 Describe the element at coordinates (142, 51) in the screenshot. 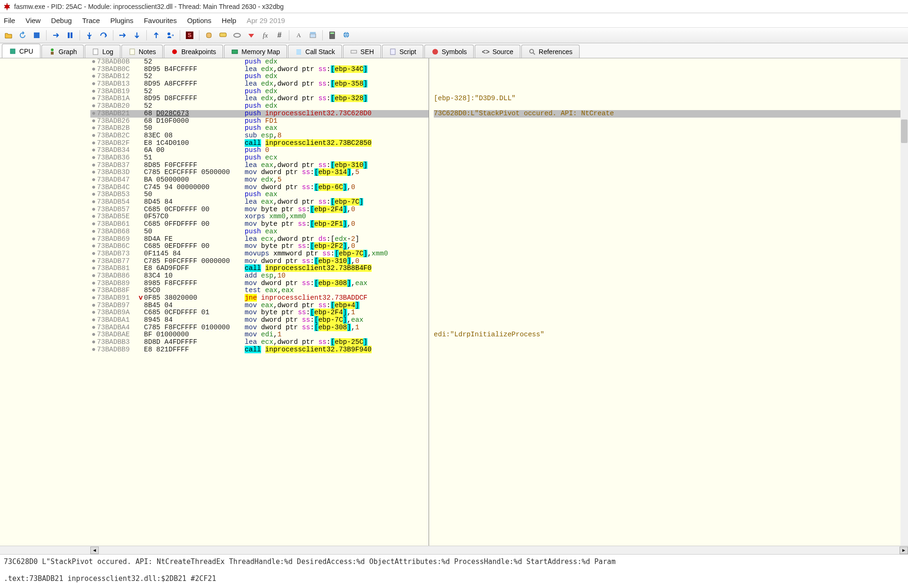

I see `tab-notes: Notes` at that location.